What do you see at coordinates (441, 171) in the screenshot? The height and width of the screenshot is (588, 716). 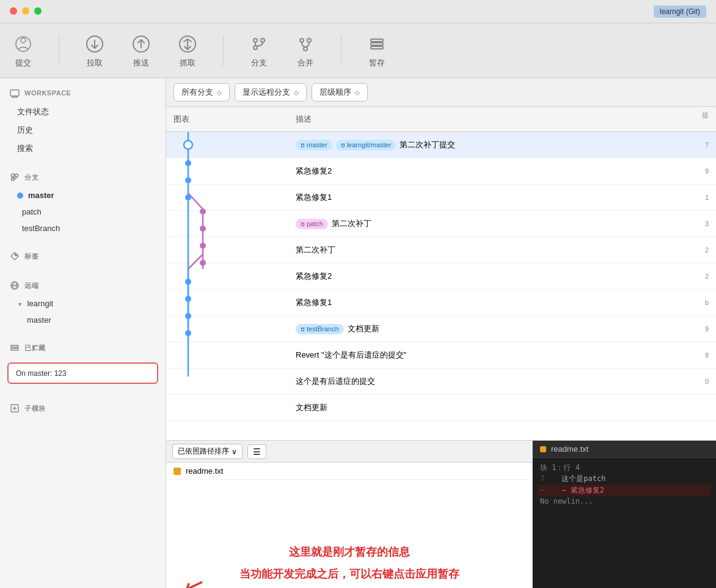 I see `graph-row-1: 紧急修复2 9` at bounding box center [441, 171].